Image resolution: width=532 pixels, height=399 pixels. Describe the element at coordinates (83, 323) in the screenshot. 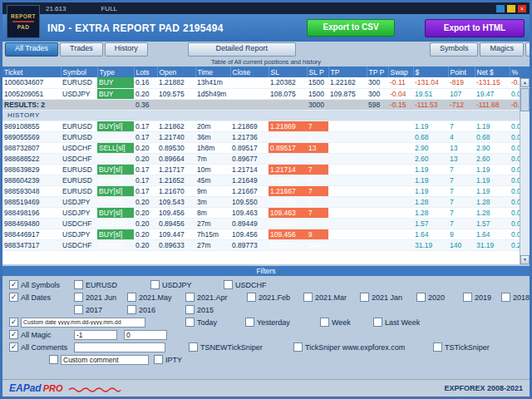

I see `custom-date-input` at that location.